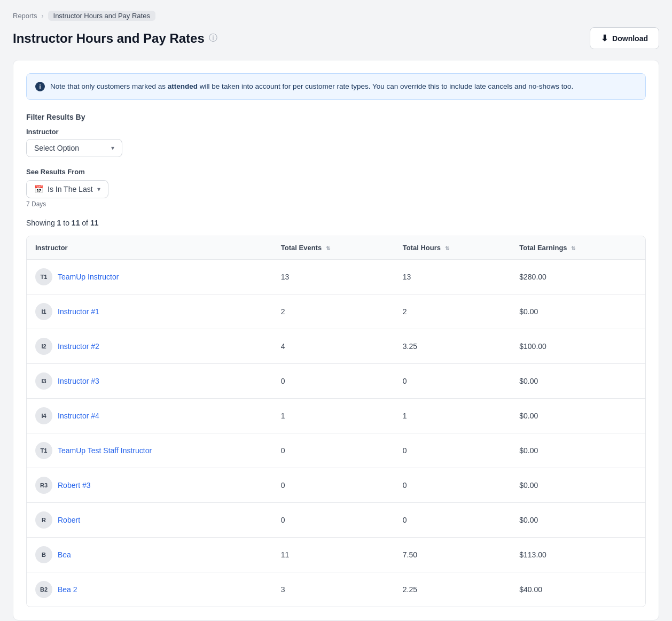  I want to click on col-total-events: Total Events ⇅, so click(333, 248).